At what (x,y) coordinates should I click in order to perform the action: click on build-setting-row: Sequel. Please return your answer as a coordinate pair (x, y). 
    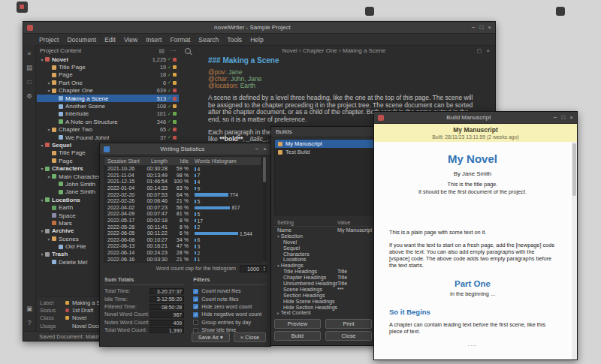
    Looking at the image, I should click on (332, 248).